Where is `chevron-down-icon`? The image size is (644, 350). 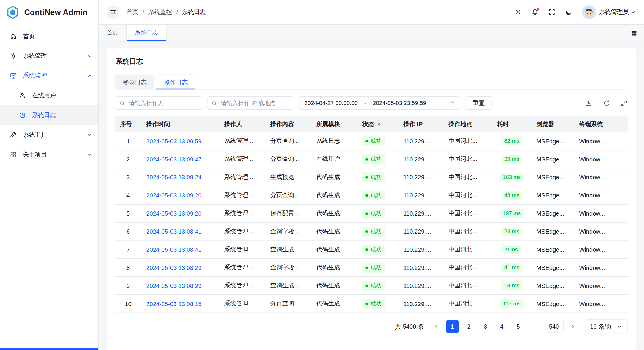
chevron-down-icon is located at coordinates (90, 154).